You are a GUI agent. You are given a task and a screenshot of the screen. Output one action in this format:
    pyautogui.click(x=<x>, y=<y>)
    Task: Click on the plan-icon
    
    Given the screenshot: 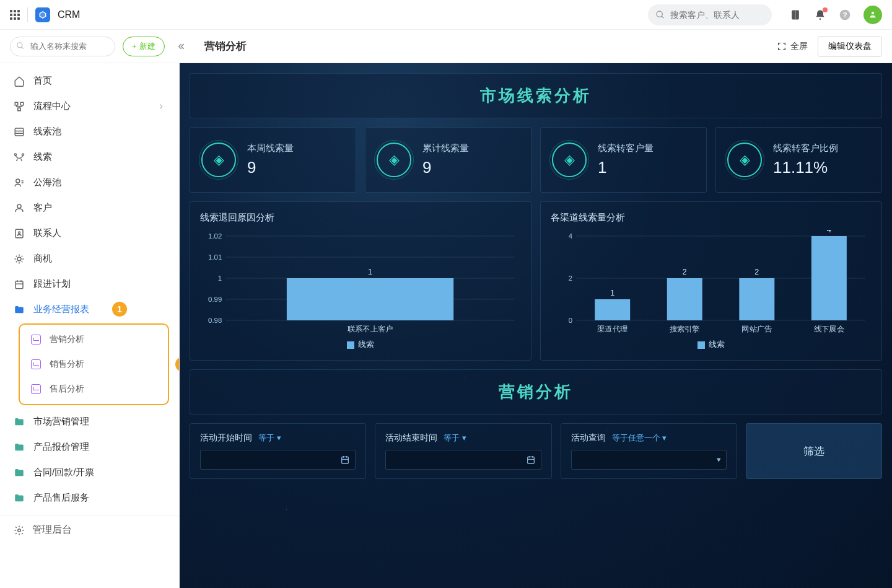 What is the action you would take?
    pyautogui.click(x=19, y=284)
    